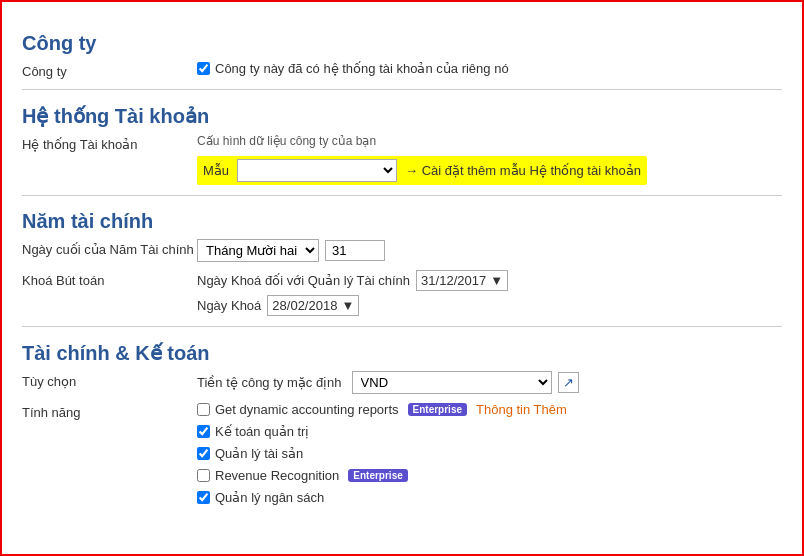 The width and height of the screenshot is (804, 556). Describe the element at coordinates (402, 116) in the screenshot. I see `he-thong-title: Hệ thống Tài khoản` at that location.